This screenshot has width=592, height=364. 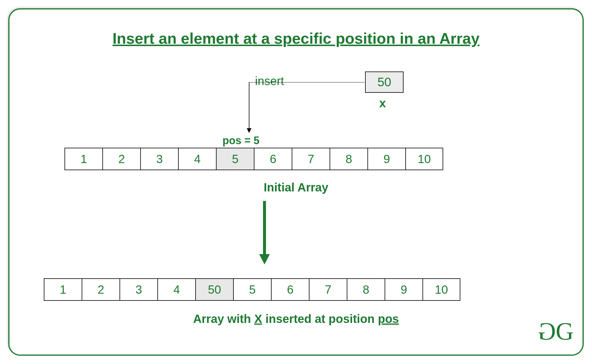 I want to click on geeksforgeeks-logo-icon: GG, so click(x=556, y=332).